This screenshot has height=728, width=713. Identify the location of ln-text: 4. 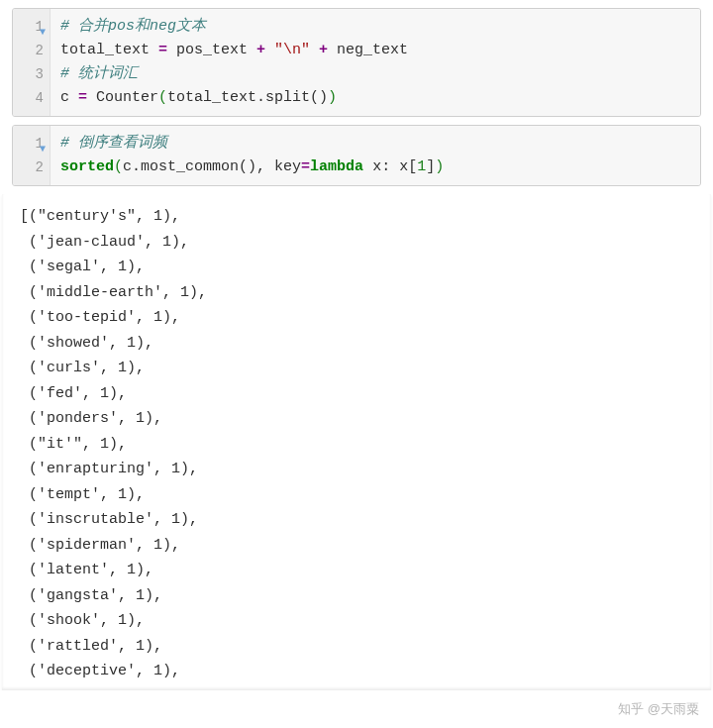
(40, 98).